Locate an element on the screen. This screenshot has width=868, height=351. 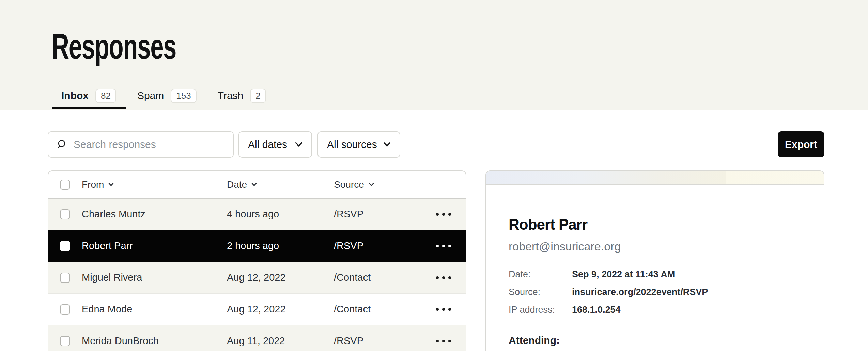
detail-section-heading: Attending: is located at coordinates (534, 340).